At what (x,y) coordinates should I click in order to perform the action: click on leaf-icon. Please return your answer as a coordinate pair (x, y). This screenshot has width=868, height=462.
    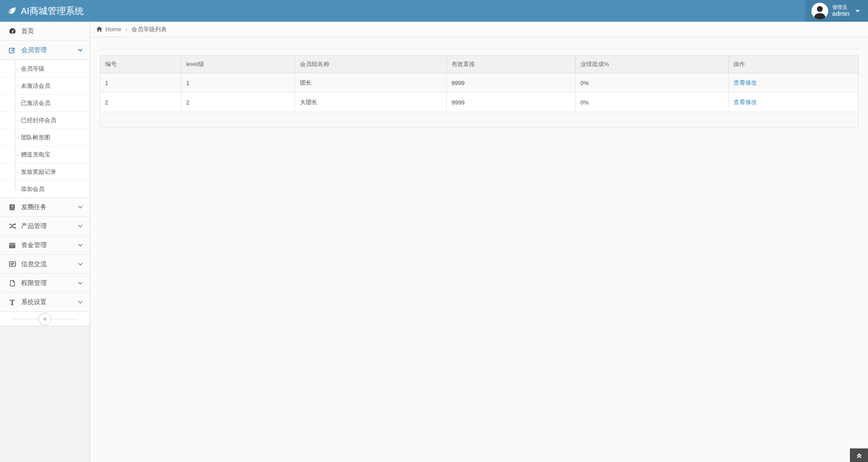
    Looking at the image, I should click on (12, 11).